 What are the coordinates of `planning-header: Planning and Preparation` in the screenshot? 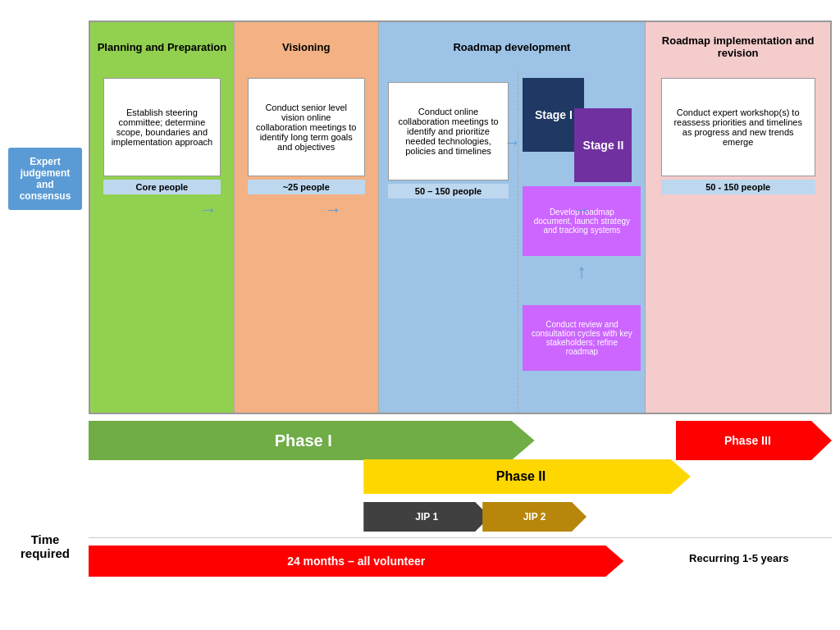 It's located at (162, 47).